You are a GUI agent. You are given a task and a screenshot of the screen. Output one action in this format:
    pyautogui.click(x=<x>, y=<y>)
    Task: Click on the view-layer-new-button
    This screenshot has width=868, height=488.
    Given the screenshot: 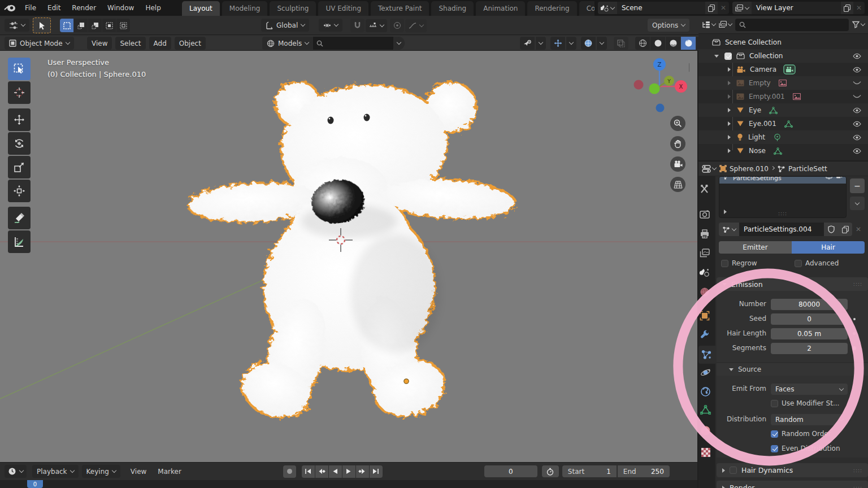 What is the action you would take?
    pyautogui.click(x=847, y=8)
    